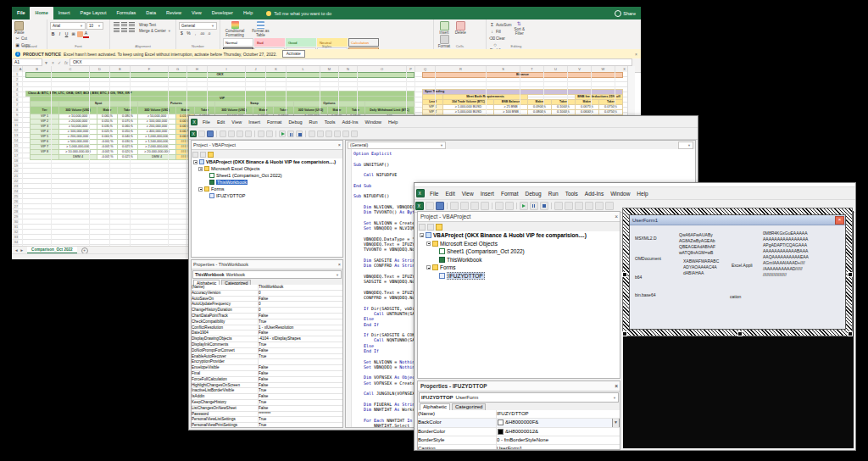  What do you see at coordinates (300, 403) in the screenshot?
I see `property-value: True` at bounding box center [300, 403].